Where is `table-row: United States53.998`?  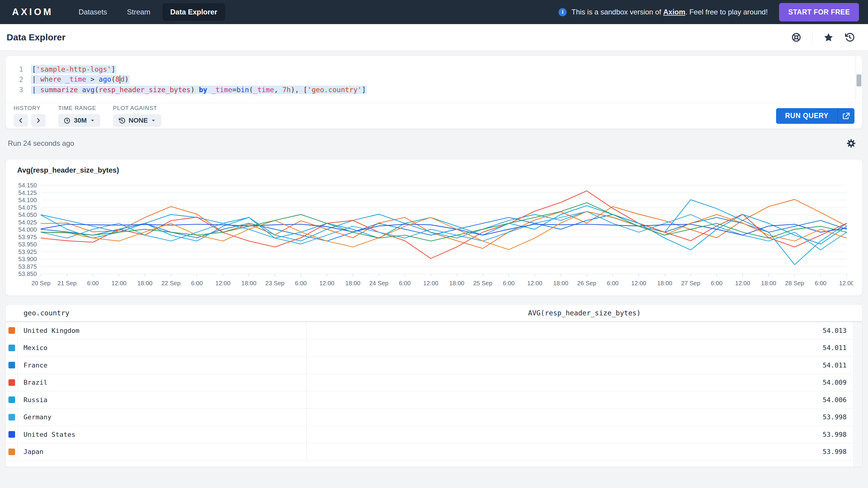 table-row: United States53.998 is located at coordinates (434, 435).